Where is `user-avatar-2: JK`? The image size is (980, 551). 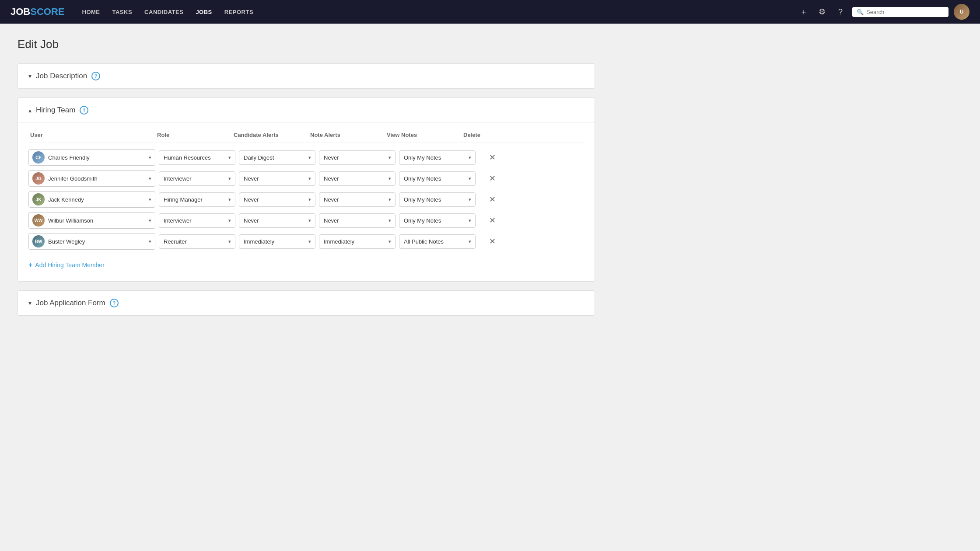 user-avatar-2: JK is located at coordinates (38, 199).